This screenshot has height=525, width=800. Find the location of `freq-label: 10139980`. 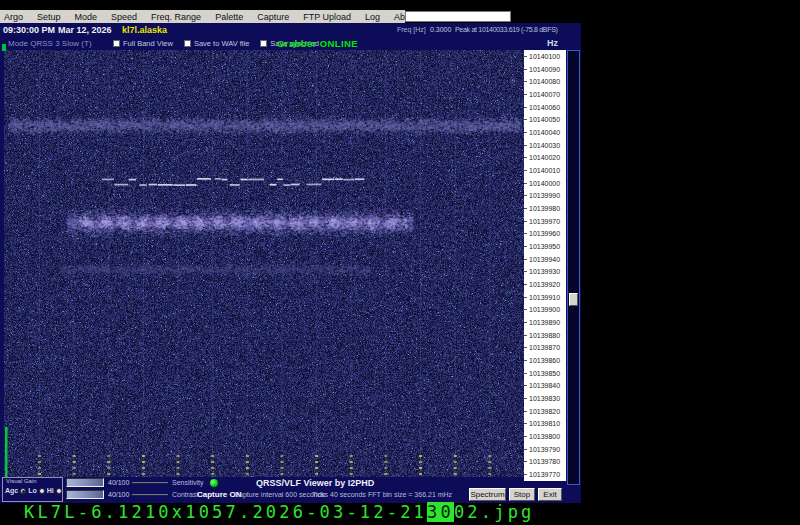

freq-label: 10139980 is located at coordinates (545, 208).